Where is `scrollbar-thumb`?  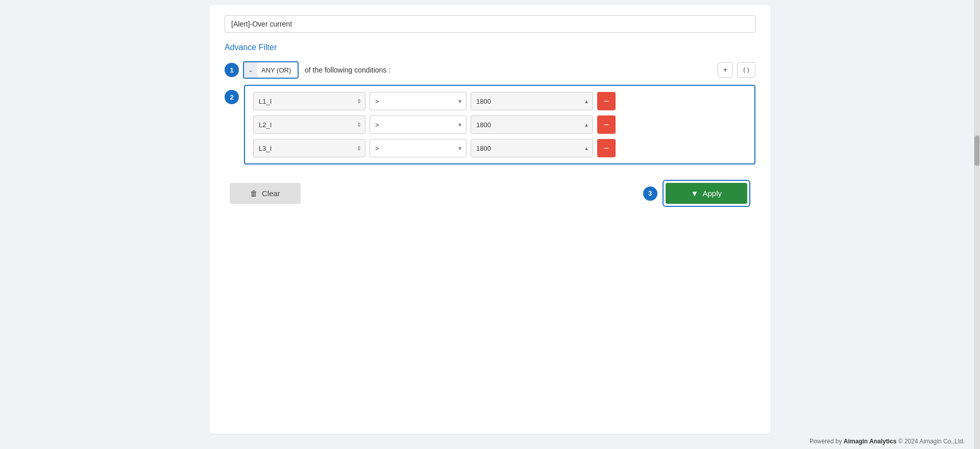 scrollbar-thumb is located at coordinates (977, 151).